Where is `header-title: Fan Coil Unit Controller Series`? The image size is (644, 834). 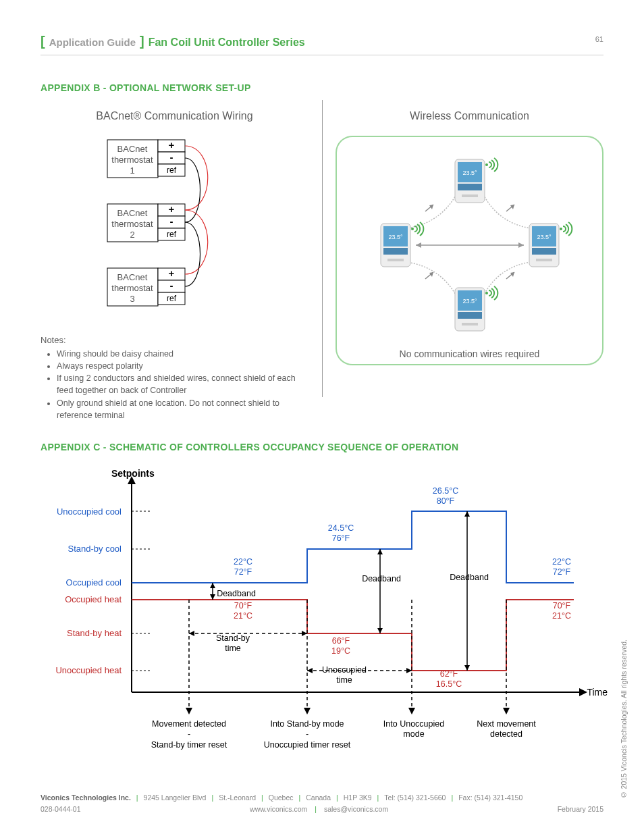 header-title: Fan Coil Unit Controller Series is located at coordinates (227, 43).